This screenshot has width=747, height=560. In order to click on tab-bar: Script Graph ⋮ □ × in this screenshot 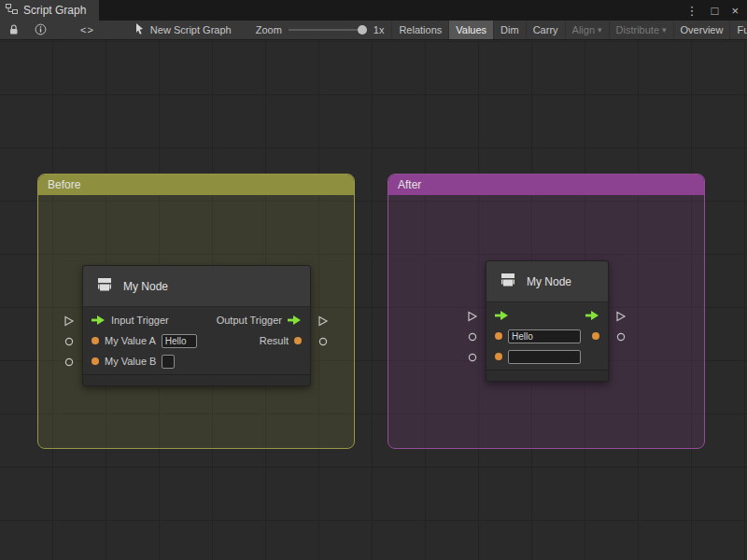, I will do `click(374, 10)`.